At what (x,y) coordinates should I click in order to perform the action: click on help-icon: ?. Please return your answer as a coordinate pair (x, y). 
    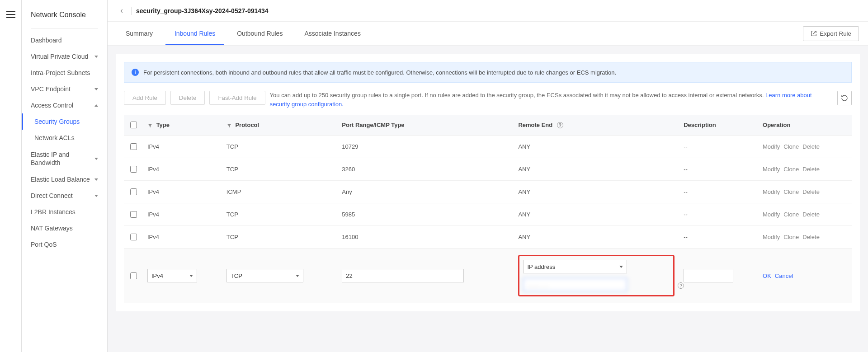
    Looking at the image, I should click on (560, 125).